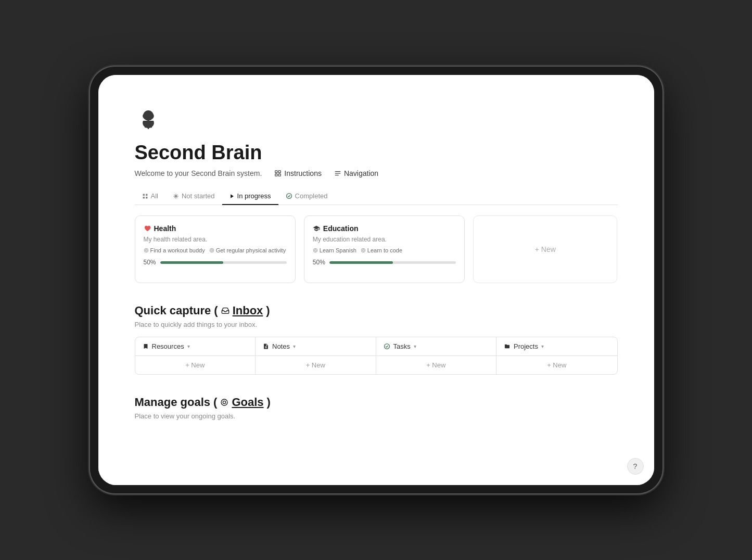 This screenshot has height=560, width=752. What do you see at coordinates (384, 262) in the screenshot?
I see `education-progress-row: 50%` at bounding box center [384, 262].